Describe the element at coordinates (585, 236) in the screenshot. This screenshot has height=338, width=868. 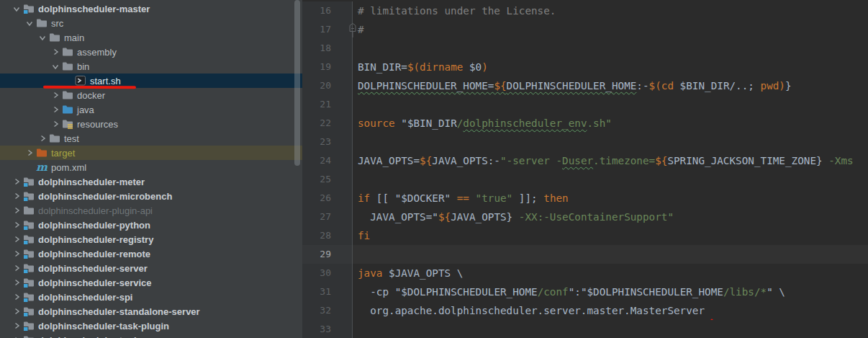
I see `editor-line-28: 28fi` at that location.